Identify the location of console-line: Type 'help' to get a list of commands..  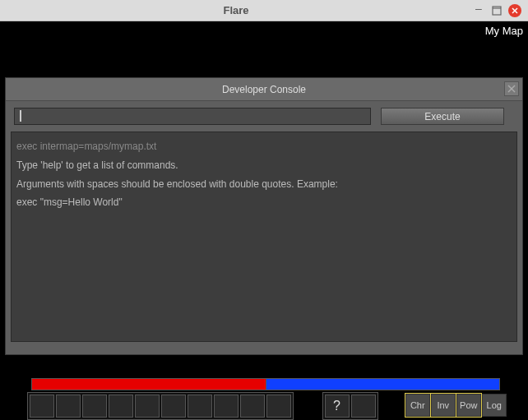
(264, 166).